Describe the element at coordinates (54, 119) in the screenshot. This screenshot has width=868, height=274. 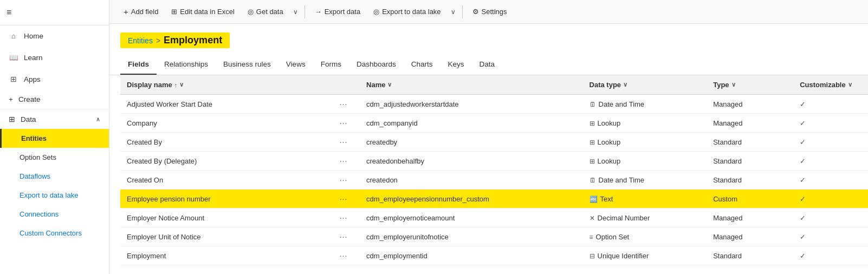
I see `sidebar-item-data: ⊞ Data ∧` at that location.